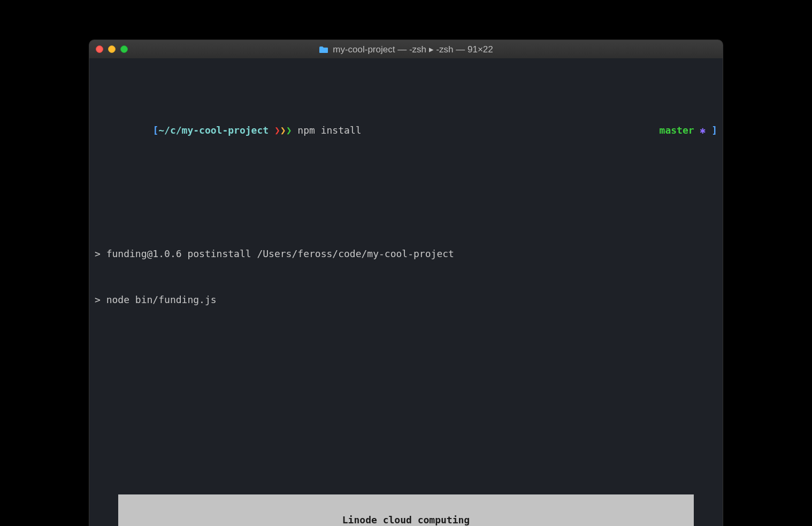 This screenshot has height=526, width=812. I want to click on funding-ad-container: Linode cloud computing Deploy a server i…, so click(406, 494).